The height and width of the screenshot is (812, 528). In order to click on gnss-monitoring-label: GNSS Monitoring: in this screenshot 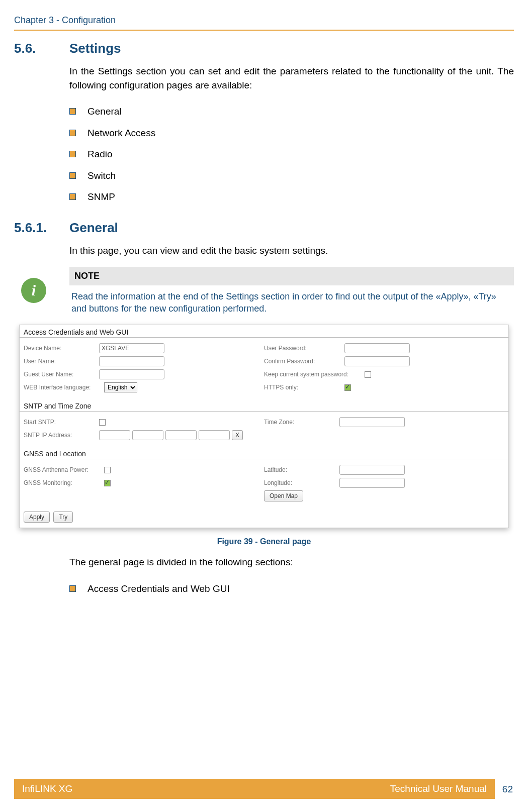, I will do `click(64, 483)`.